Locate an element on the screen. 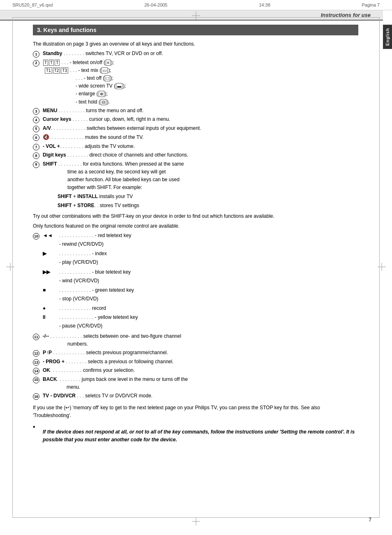 The image size is (392, 535). note-text: If you use the (↩) 'memory off' key to g… is located at coordinates (196, 412).